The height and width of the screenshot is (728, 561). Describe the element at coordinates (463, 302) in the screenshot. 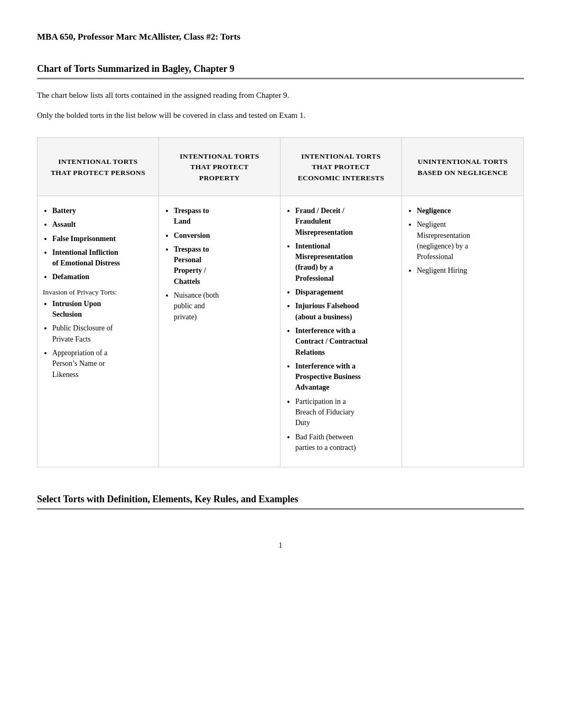

I see `col-unintentional-negligence: Unintentional TortsBased on Negligence N…` at that location.